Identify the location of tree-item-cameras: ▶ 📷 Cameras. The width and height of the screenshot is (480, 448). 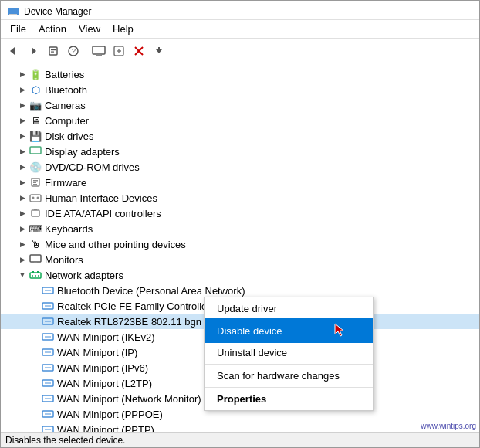
(240, 105).